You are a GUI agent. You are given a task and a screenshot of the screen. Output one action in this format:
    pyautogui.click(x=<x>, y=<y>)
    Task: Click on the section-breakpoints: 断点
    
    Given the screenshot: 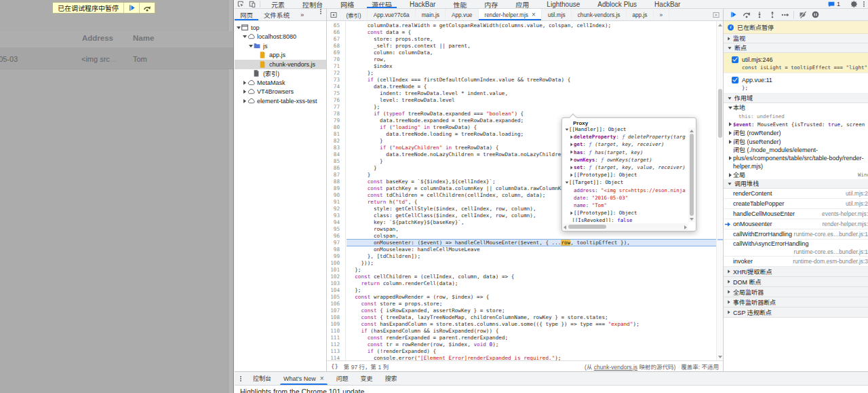 What is the action you would take?
    pyautogui.click(x=796, y=48)
    